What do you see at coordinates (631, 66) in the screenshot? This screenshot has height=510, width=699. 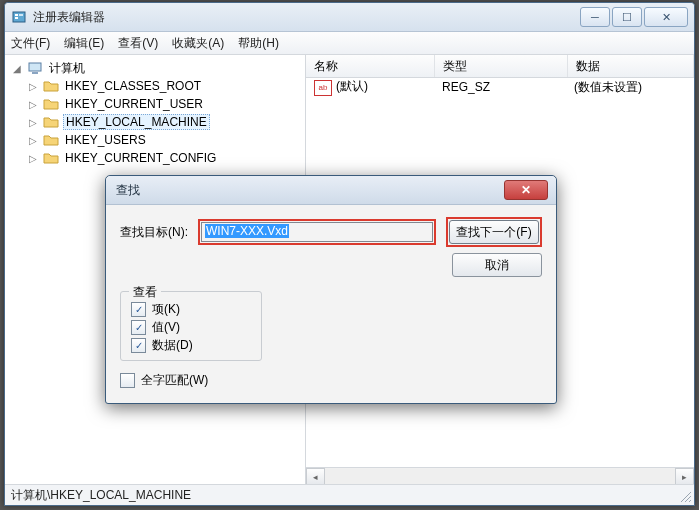 I see `col-header-data: 数据` at bounding box center [631, 66].